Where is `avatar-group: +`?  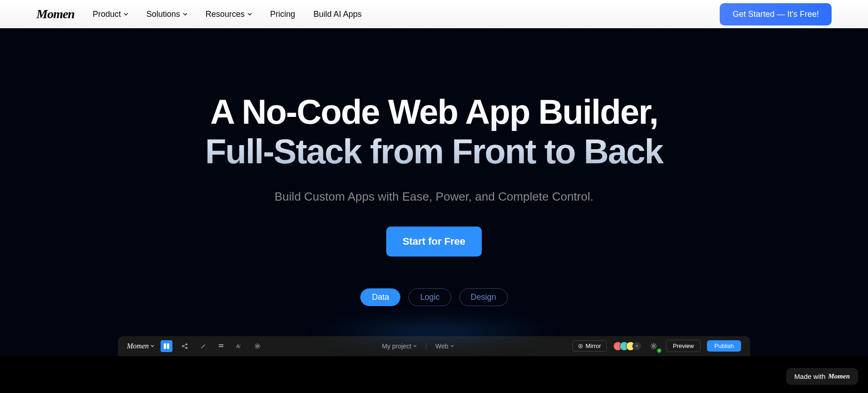 avatar-group: + is located at coordinates (627, 346).